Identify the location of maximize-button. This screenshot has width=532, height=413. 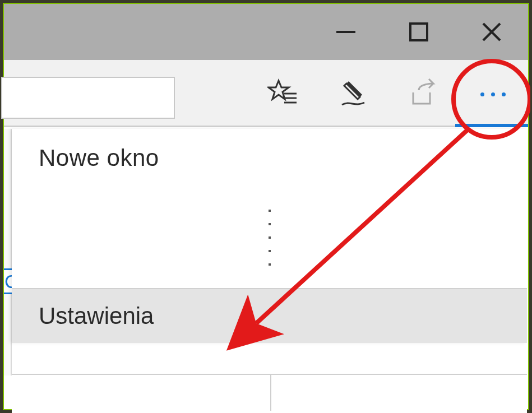
(419, 32).